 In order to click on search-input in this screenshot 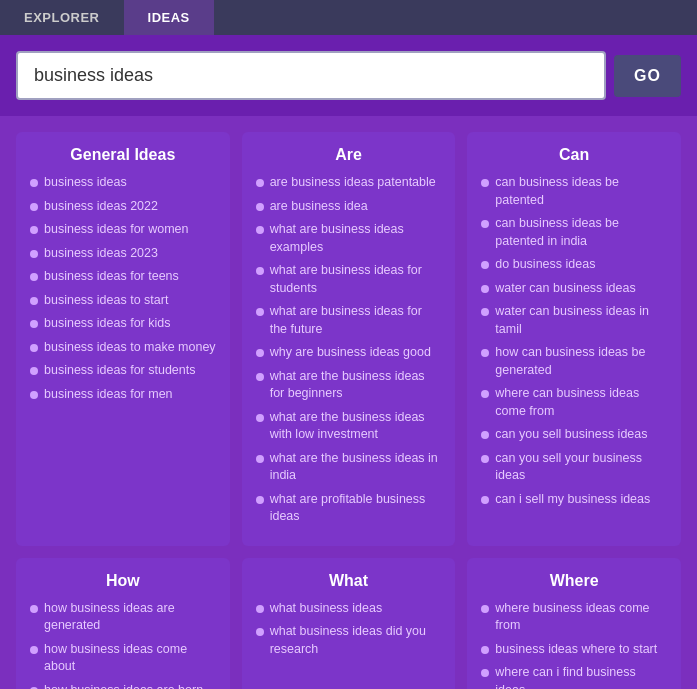, I will do `click(311, 76)`.